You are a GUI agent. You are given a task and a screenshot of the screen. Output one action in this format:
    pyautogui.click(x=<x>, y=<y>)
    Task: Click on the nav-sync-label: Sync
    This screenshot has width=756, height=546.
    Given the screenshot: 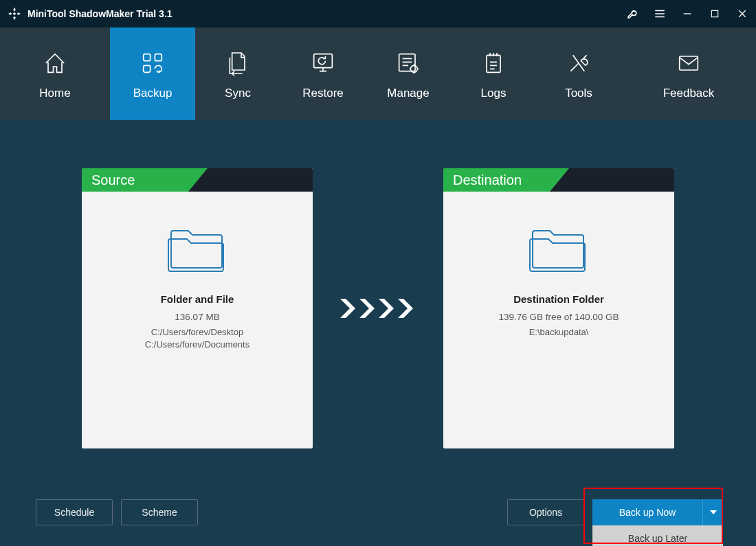 What is the action you would take?
    pyautogui.click(x=238, y=93)
    